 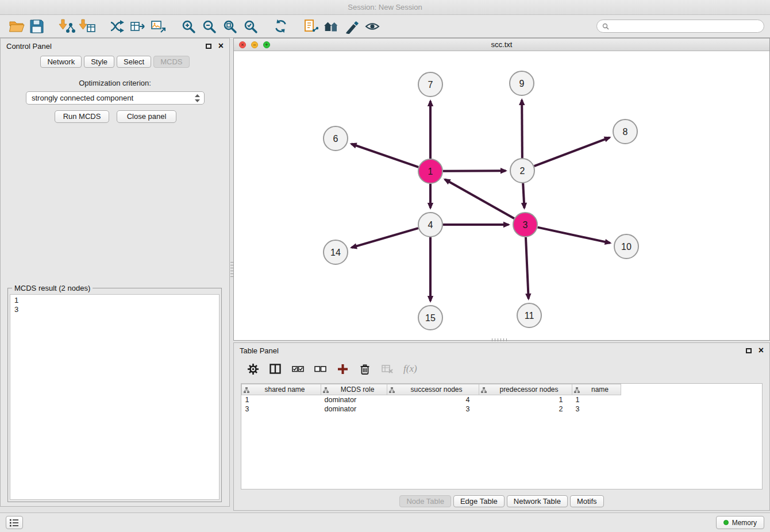 What do you see at coordinates (502, 45) in the screenshot?
I see `network-window-titlebar: × − + scc.txt` at bounding box center [502, 45].